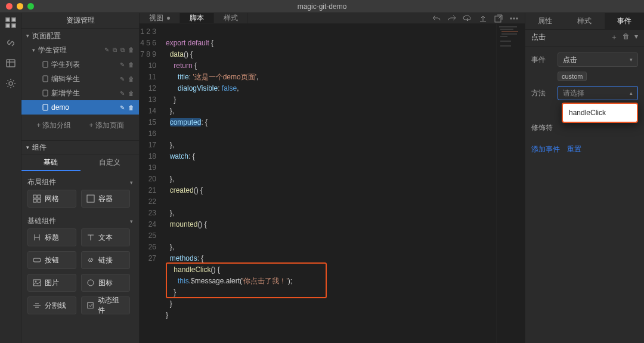  What do you see at coordinates (600, 113) in the screenshot?
I see `dropdown-option-handleclick: handleClick` at bounding box center [600, 113].